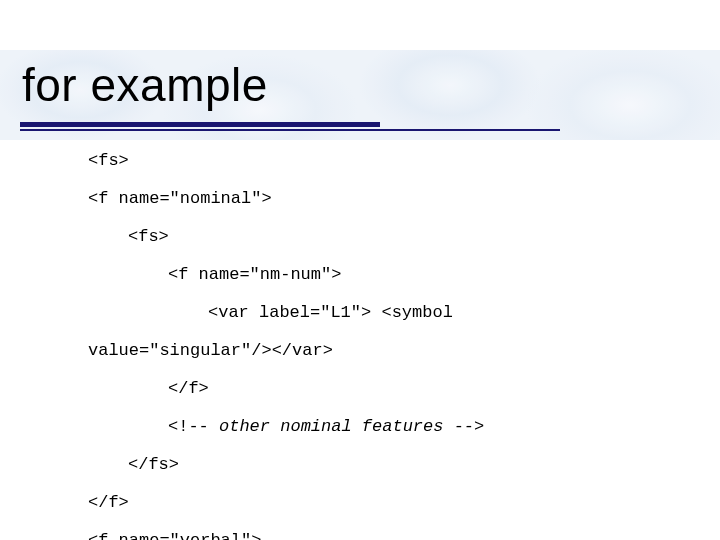 The image size is (720, 540). I want to click on code-line: </fs>, so click(319, 464).